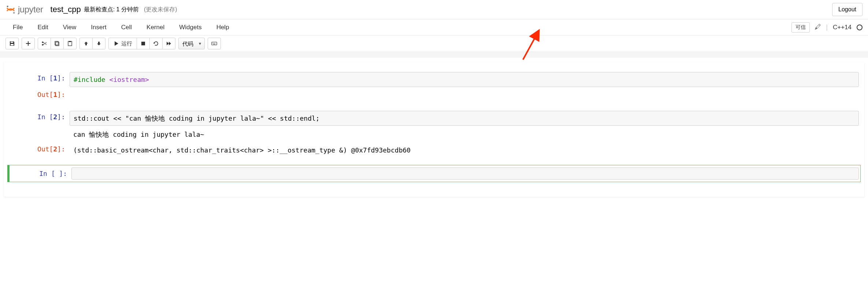 The image size is (868, 305). Describe the element at coordinates (99, 44) in the screenshot. I see `move-down-button` at that location.